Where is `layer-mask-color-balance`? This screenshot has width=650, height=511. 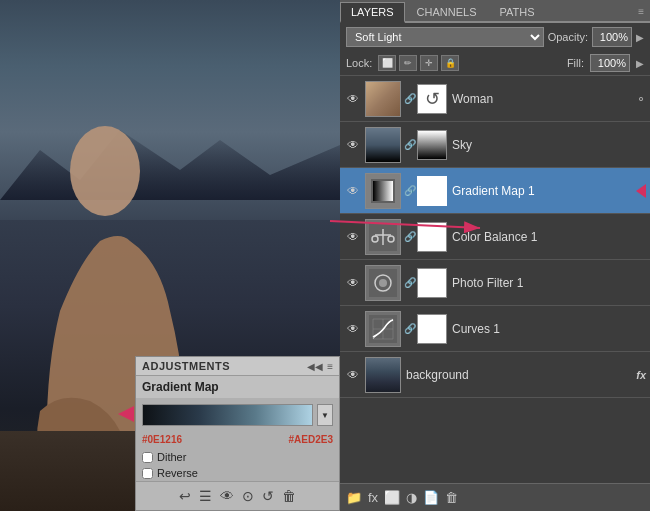 layer-mask-color-balance is located at coordinates (432, 237).